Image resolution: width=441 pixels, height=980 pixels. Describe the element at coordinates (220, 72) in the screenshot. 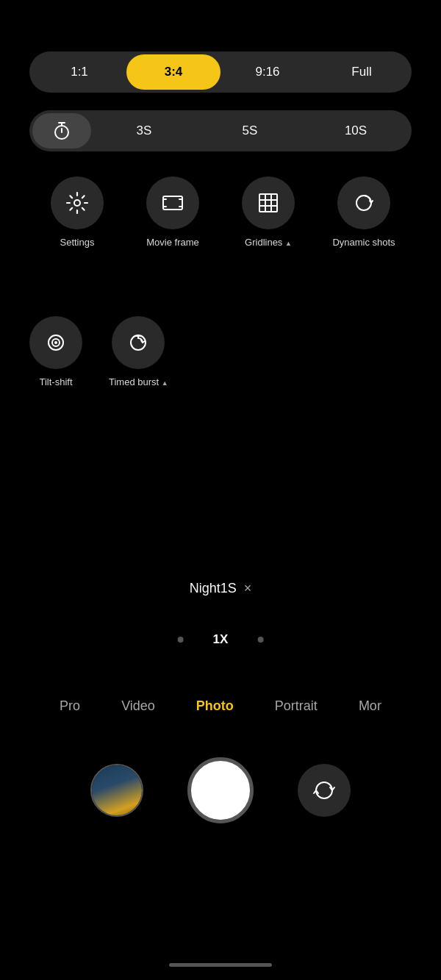

I see `aspect-ratio-bar: 1:1 3:4 9:16 Full` at that location.